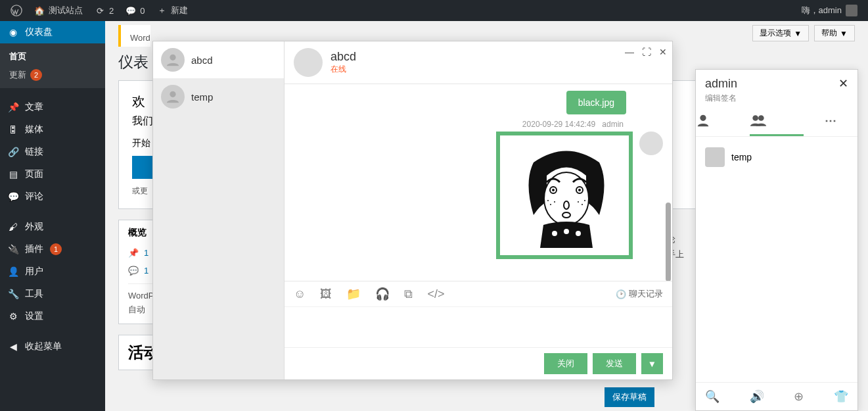  What do you see at coordinates (308, 62) in the screenshot?
I see `chat-header-avatar` at bounding box center [308, 62].